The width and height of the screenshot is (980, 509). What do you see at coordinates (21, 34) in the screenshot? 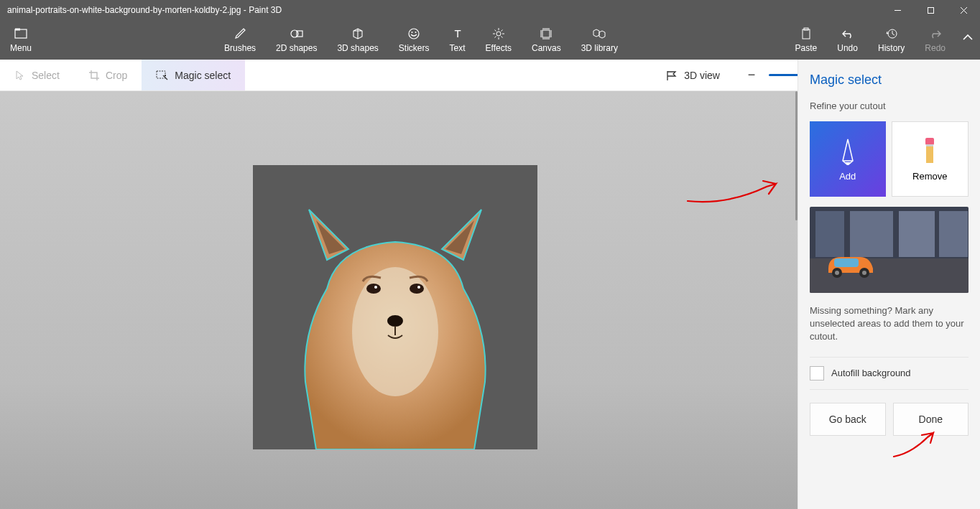
I see `folder-icon` at bounding box center [21, 34].